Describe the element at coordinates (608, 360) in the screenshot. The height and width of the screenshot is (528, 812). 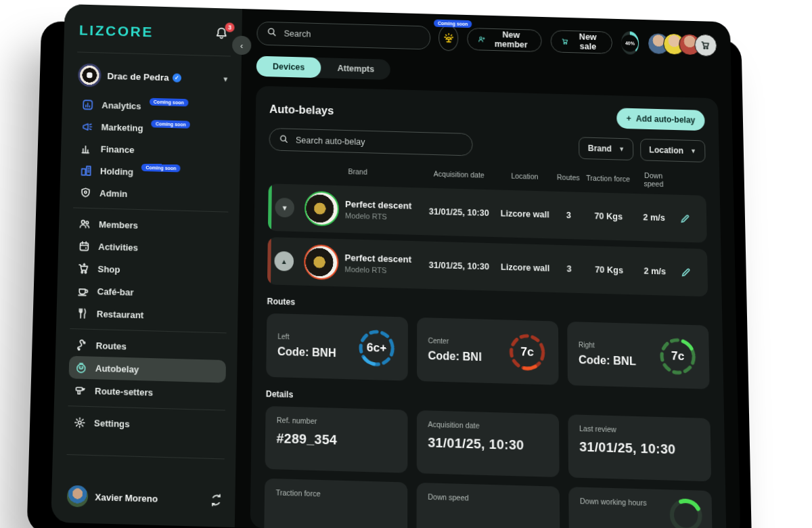
I see `route-code: Code: BNL` at that location.